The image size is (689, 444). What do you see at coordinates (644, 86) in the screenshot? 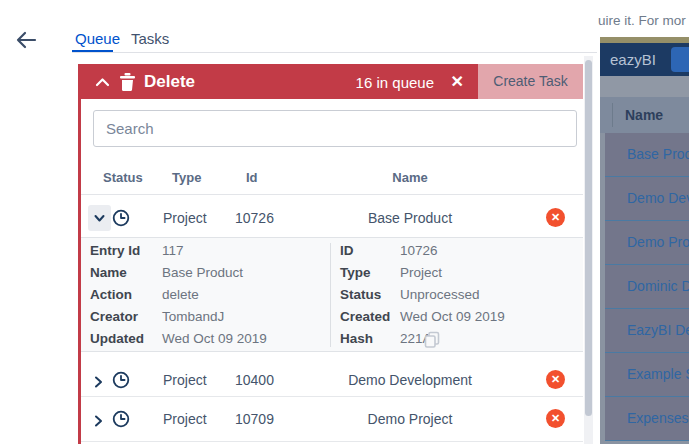
I see `dimmed-toolbar-strip` at bounding box center [644, 86].